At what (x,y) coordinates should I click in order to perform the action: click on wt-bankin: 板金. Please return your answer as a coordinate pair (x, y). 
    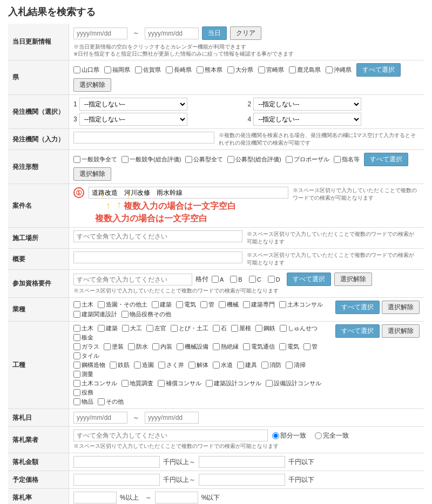
    Looking at the image, I should click on (83, 338).